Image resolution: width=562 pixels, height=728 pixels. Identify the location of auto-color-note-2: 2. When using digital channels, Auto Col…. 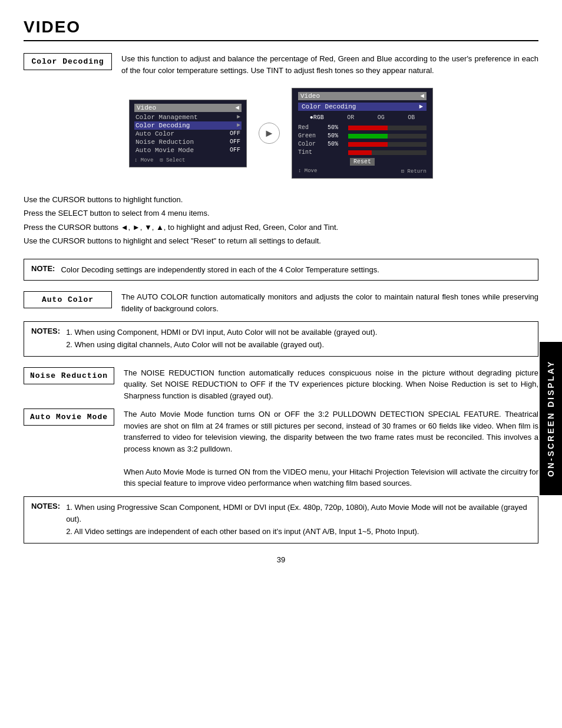
(298, 345).